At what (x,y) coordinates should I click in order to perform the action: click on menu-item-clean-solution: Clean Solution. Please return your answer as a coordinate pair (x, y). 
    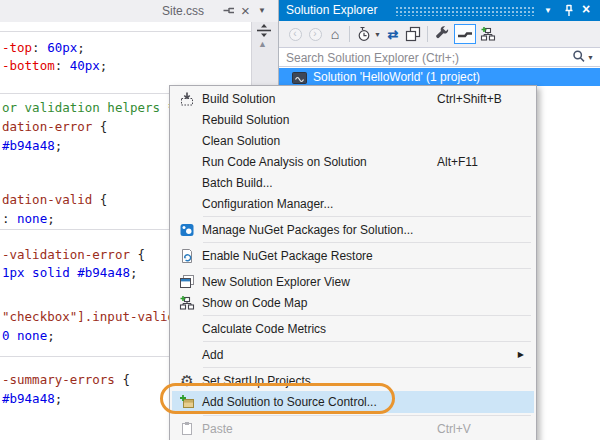
    Looking at the image, I should click on (353, 140).